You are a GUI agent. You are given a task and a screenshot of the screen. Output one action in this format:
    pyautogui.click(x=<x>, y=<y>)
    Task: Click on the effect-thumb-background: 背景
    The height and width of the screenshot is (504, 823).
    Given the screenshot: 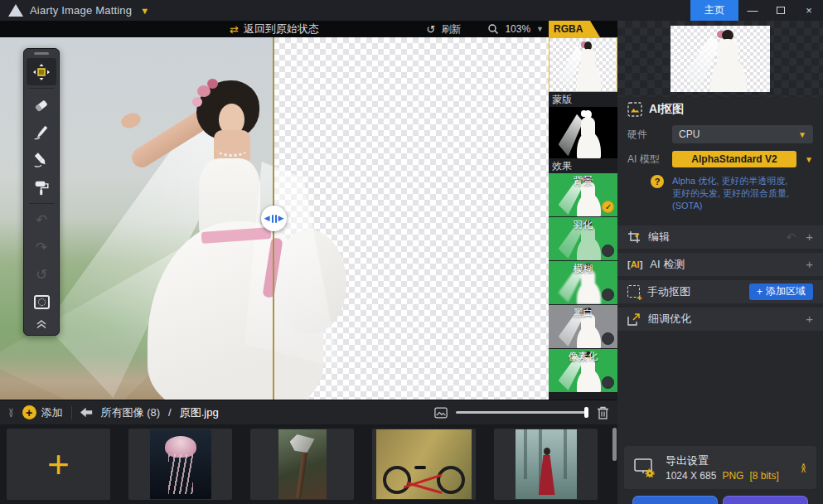 What is the action you would take?
    pyautogui.click(x=583, y=195)
    